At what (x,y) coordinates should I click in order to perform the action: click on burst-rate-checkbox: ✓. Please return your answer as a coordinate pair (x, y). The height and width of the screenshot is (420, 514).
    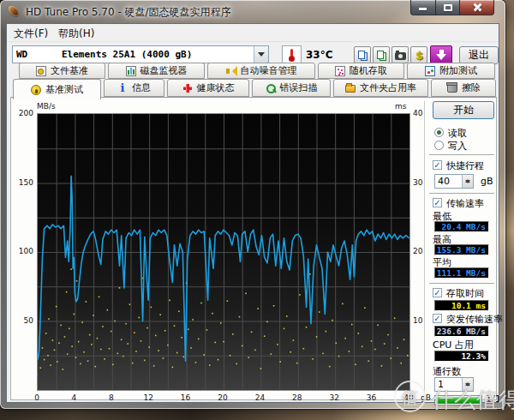
    Looking at the image, I should click on (437, 319).